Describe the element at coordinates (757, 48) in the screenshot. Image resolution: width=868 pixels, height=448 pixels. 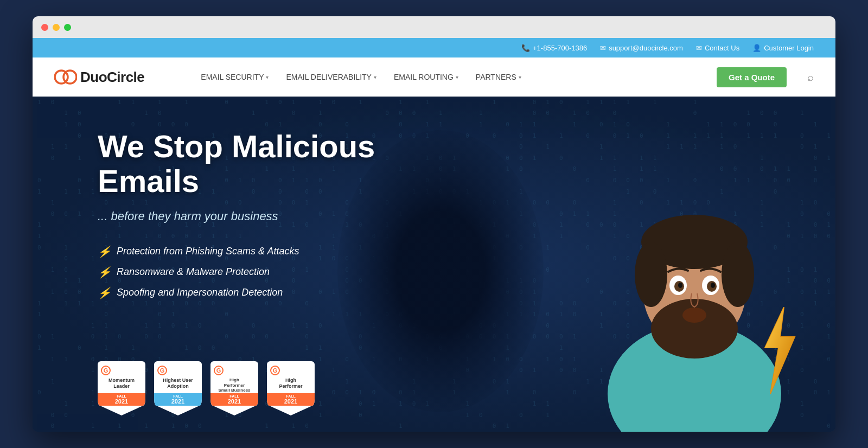
I see `user-icon: 👤` at that location.